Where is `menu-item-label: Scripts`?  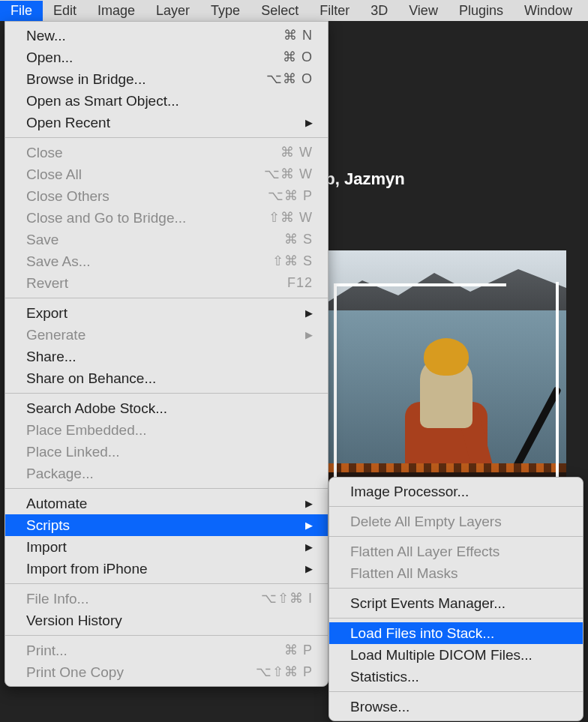 menu-item-label: Scripts is located at coordinates (48, 525).